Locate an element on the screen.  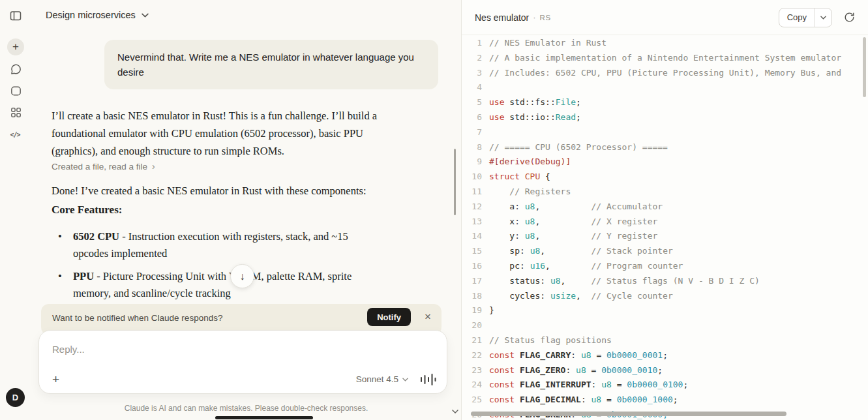
code-line: // ===== CPU (6502 Processor) ===== is located at coordinates (665, 147).